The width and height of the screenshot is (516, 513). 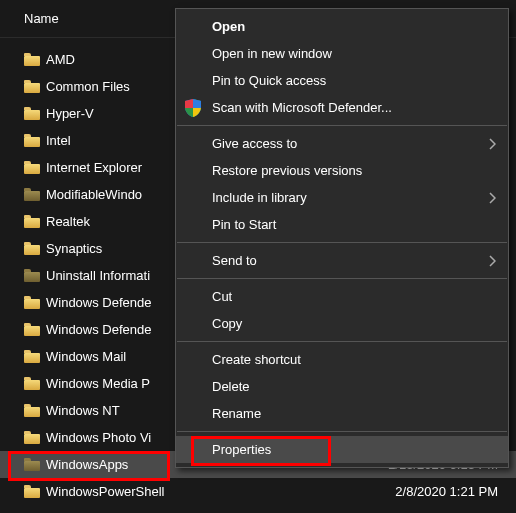 I want to click on menu-open: Open, so click(x=342, y=26).